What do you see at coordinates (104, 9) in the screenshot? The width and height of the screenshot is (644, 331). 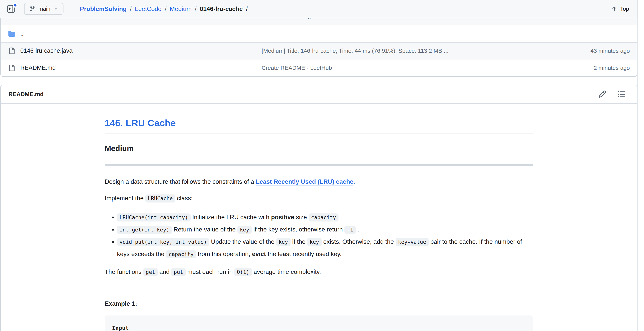 I see `breadcrumb-repo-link: ProblemSolving` at bounding box center [104, 9].